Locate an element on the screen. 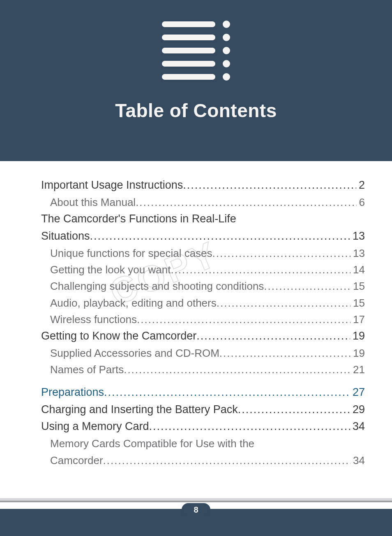 The height and width of the screenshot is (536, 392). toc-label: Audio, playback, editing and others is located at coordinates (133, 303).